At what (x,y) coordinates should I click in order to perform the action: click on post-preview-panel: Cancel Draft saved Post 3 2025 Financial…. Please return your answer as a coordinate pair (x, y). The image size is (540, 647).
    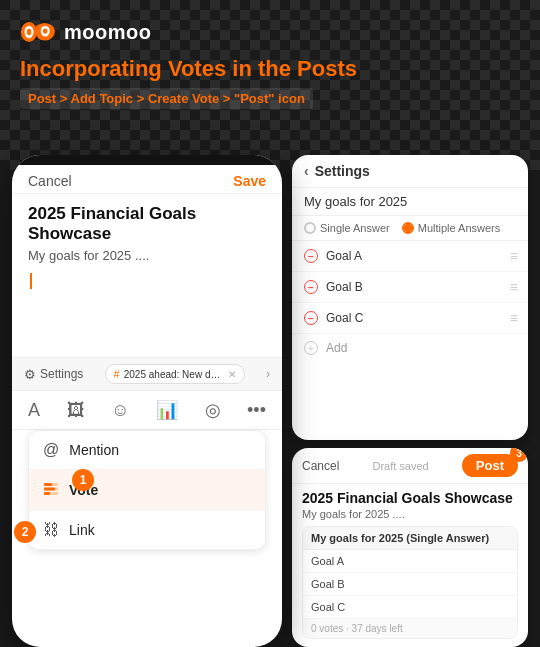
    Looking at the image, I should click on (410, 548).